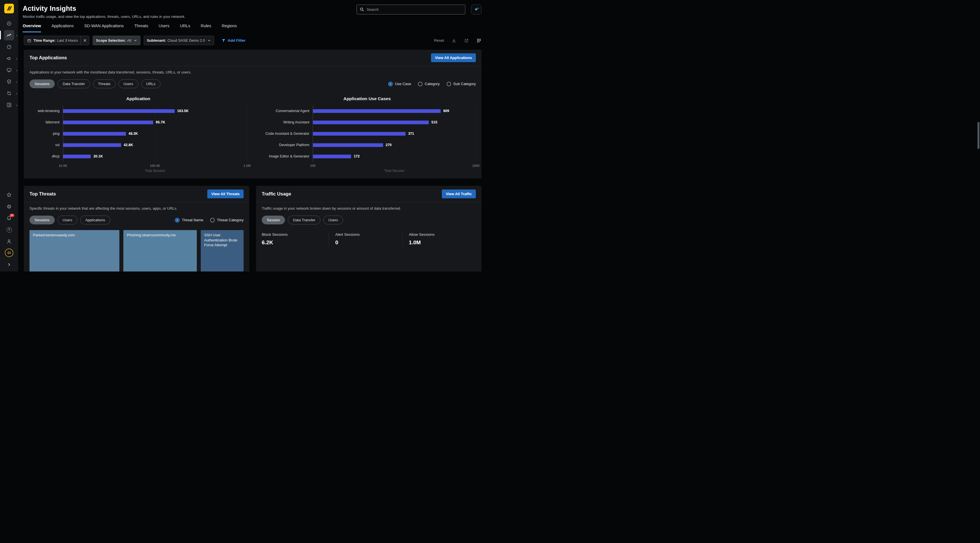 Image resolution: width=980 pixels, height=543 pixels. What do you see at coordinates (285, 111) in the screenshot?
I see `bar-category-label: Conversational Agent` at bounding box center [285, 111].